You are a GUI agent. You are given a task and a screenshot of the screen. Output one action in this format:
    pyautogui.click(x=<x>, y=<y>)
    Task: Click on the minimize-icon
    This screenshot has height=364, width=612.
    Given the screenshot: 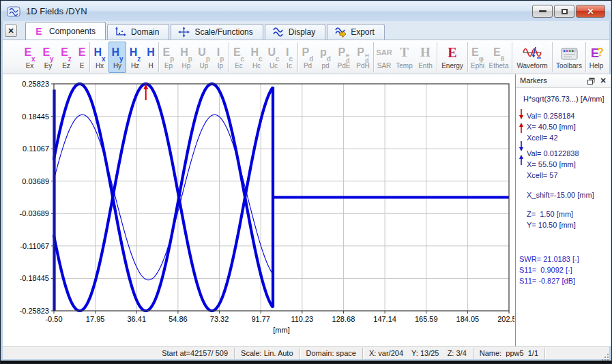 What is the action you would take?
    pyautogui.click(x=543, y=11)
    